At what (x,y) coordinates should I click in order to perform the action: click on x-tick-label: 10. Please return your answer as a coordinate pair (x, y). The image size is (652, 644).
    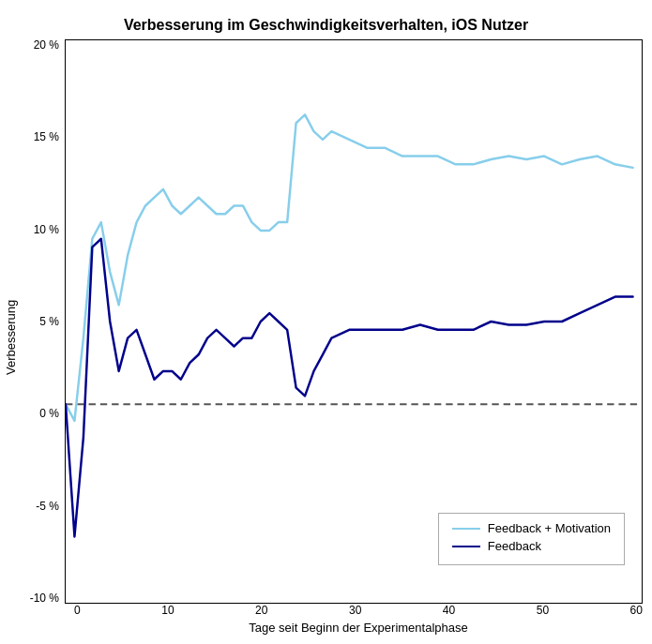
    Looking at the image, I should click on (167, 610).